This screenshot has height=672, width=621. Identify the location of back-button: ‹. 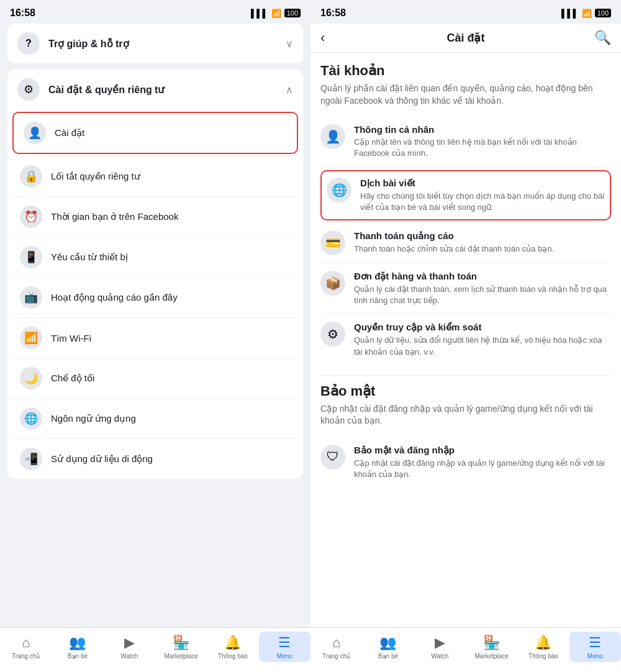
(332, 38).